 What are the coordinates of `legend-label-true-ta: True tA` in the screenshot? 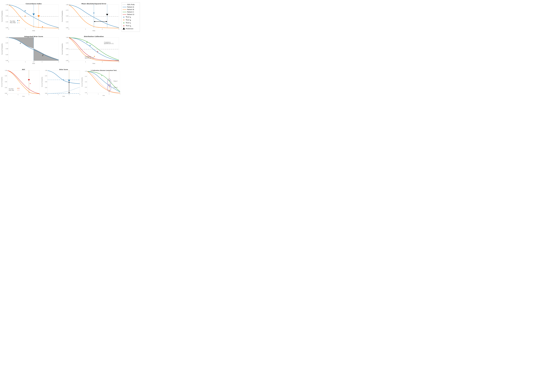 It's located at (128, 17).